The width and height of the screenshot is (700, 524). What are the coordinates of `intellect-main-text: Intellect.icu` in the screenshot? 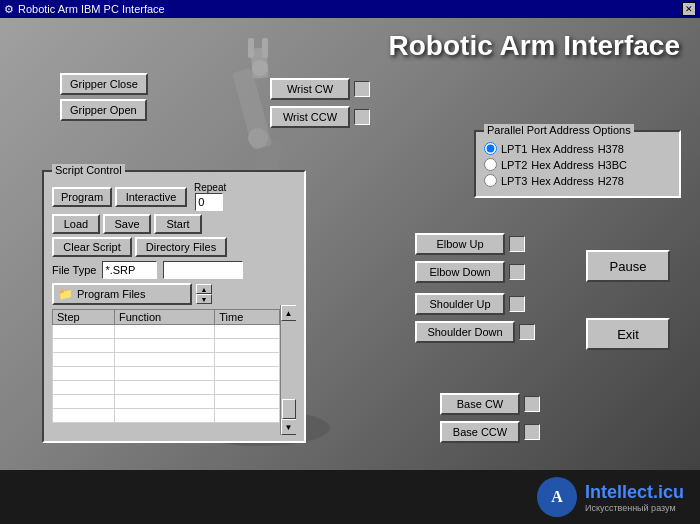 It's located at (634, 492).